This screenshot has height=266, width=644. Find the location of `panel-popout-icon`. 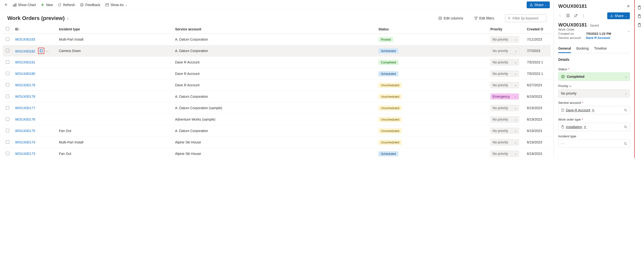

panel-popout-icon is located at coordinates (576, 16).